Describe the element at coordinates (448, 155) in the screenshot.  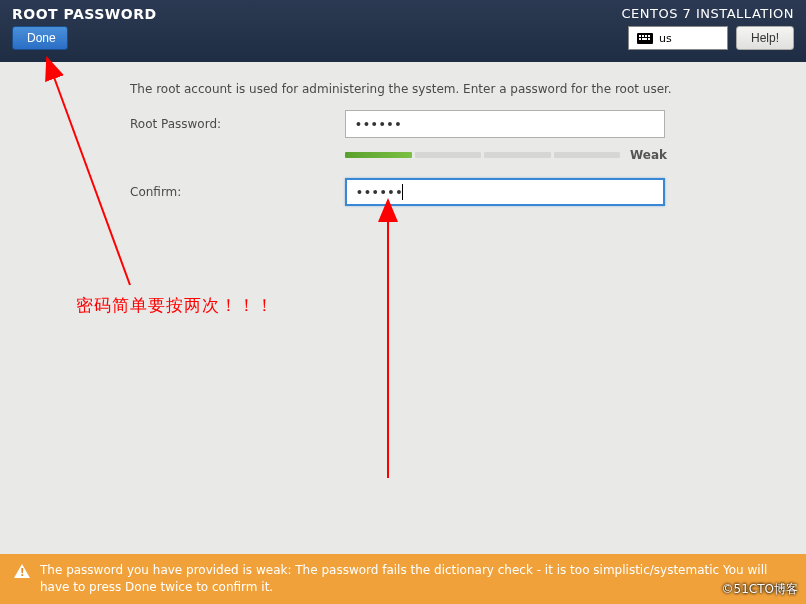
I see `strength-row: Weak` at that location.